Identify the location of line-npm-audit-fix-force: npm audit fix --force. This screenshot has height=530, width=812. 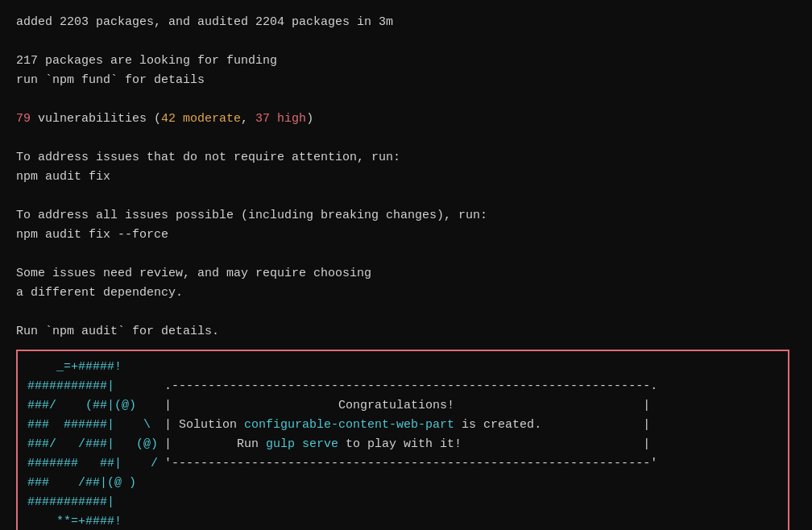
(406, 235).